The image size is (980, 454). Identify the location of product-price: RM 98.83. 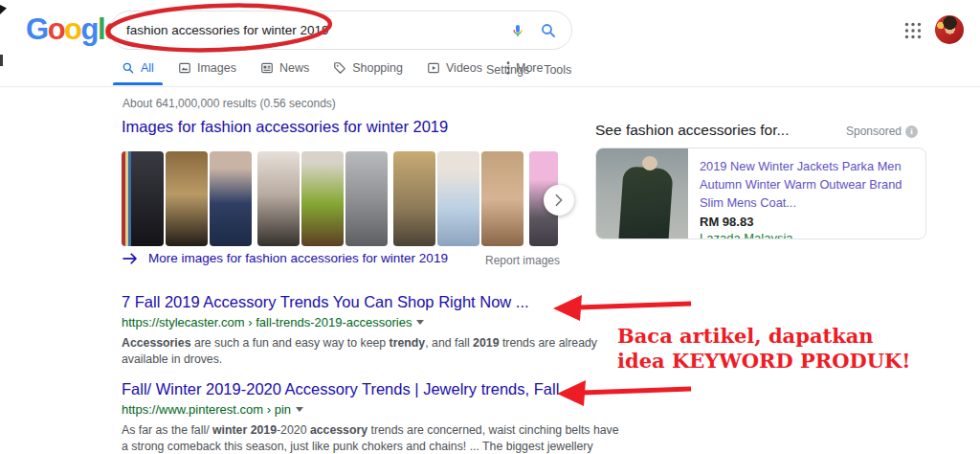
(810, 222).